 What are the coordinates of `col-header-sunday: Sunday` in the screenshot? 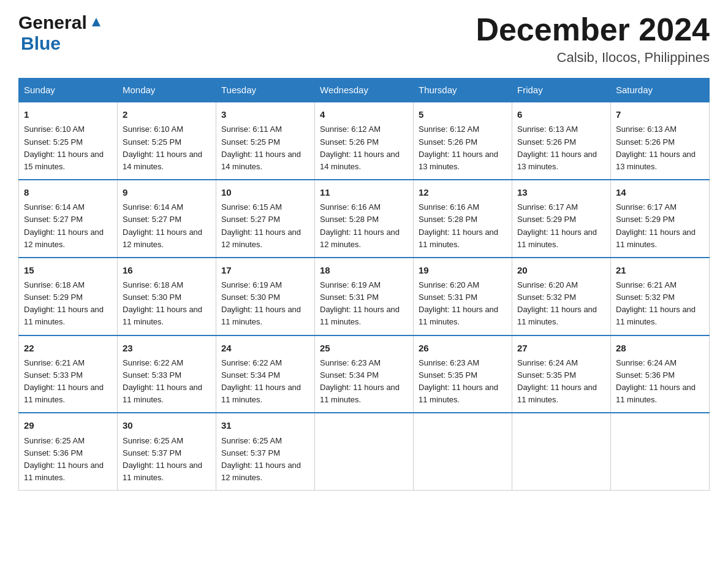 It's located at (69, 91).